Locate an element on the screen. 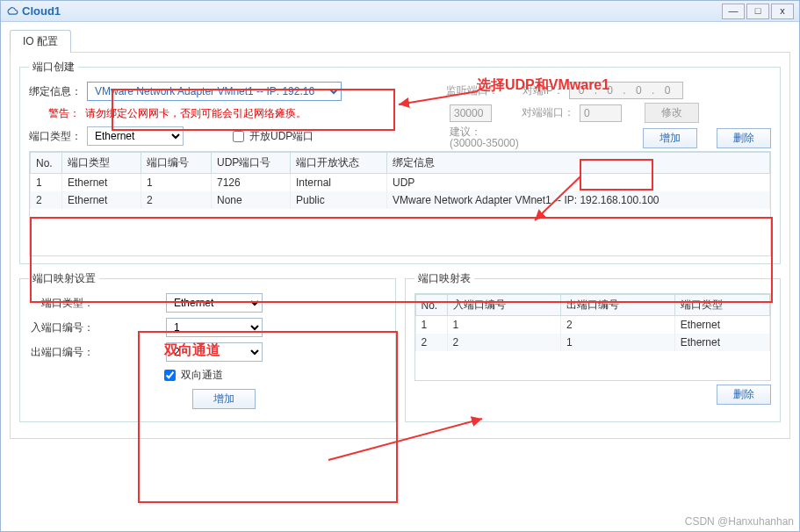  col-open: 端口开放状态 is located at coordinates (339, 163).